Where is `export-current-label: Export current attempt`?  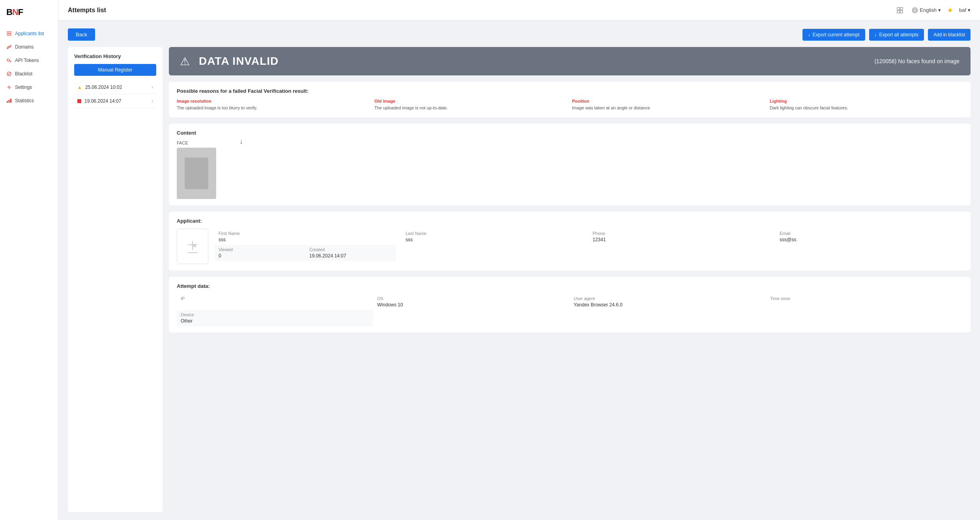
export-current-label: Export current attempt is located at coordinates (836, 35).